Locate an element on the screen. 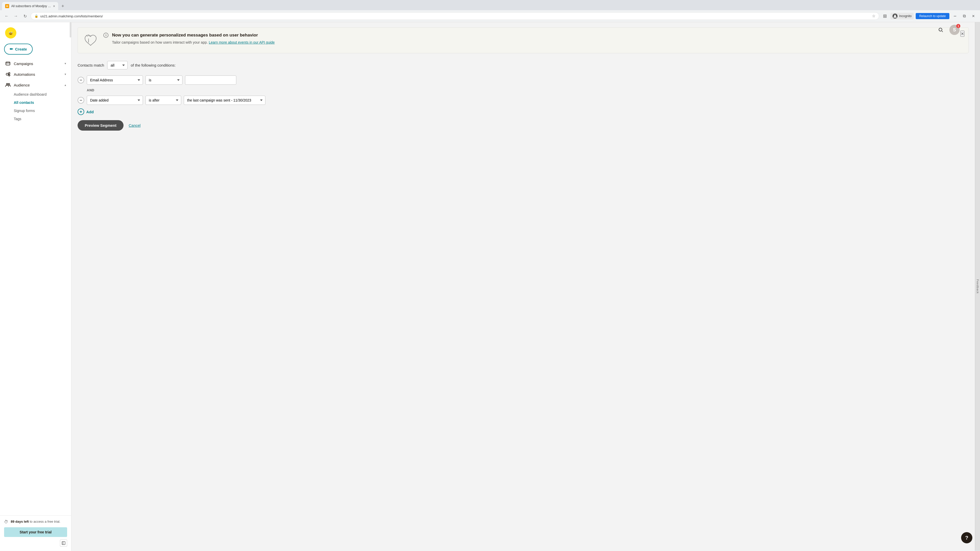 This screenshot has width=980, height=551. create-button: ✏ Create is located at coordinates (18, 49).